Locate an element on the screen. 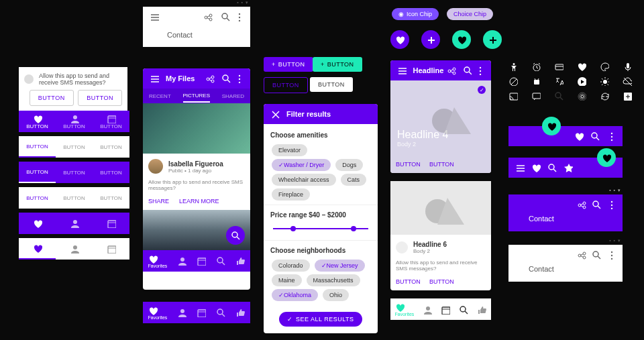  heart-fab-teal is located at coordinates (462, 40).